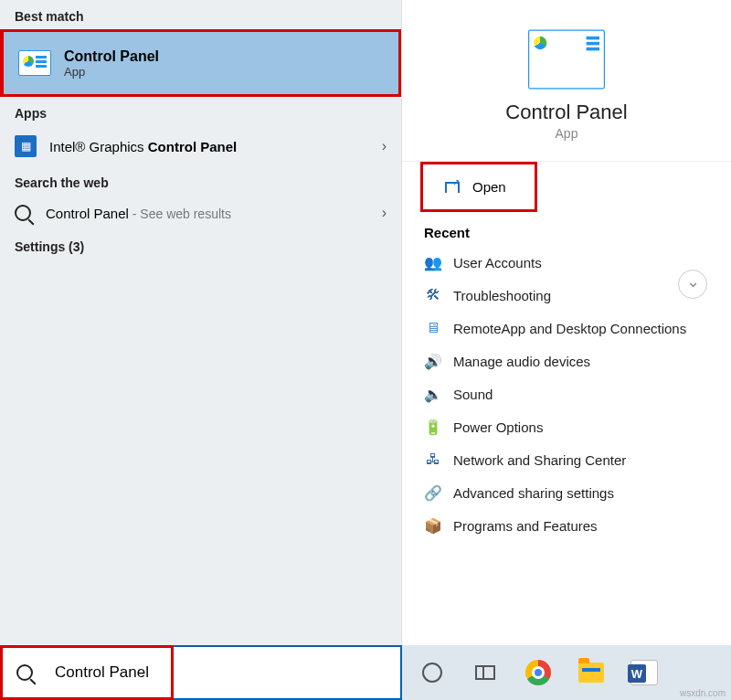 The image size is (731, 700). What do you see at coordinates (433, 460) in the screenshot?
I see `network-icon: 🖧` at bounding box center [433, 460].